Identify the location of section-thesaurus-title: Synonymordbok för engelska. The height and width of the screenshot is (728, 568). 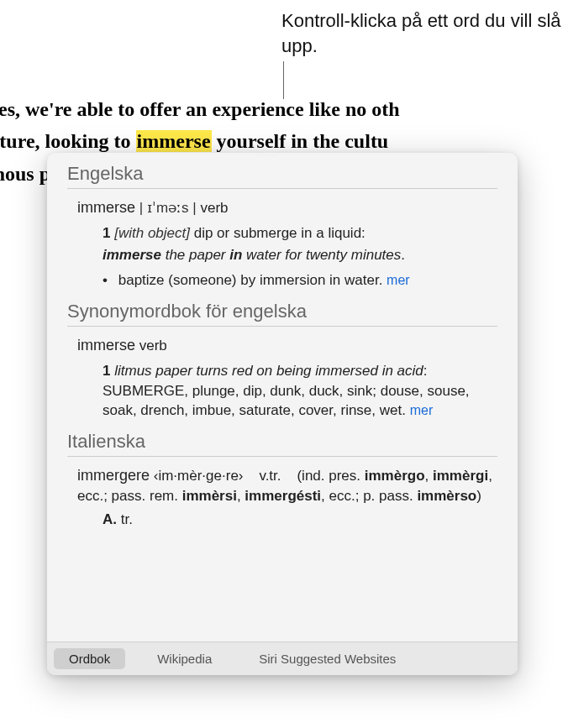
(282, 314).